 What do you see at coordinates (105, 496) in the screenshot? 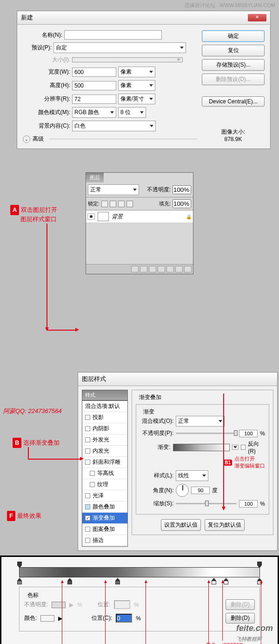
I see `ls-item-satin: 光泽` at bounding box center [105, 496].